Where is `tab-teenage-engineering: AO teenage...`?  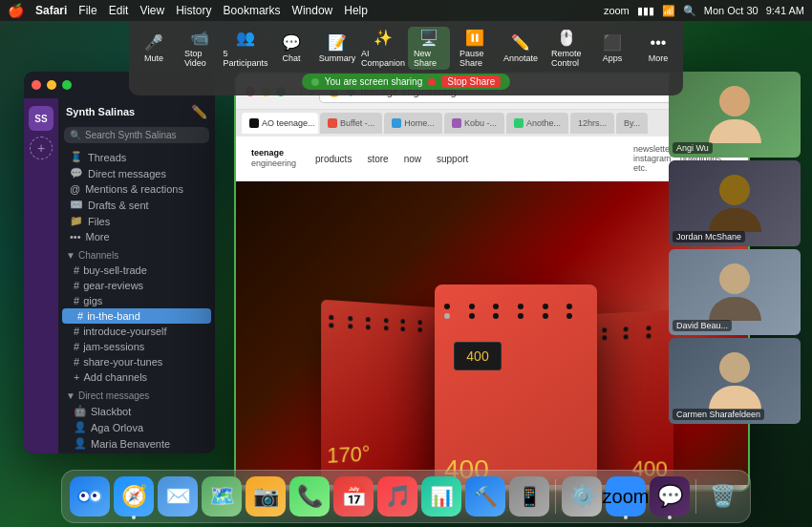 tab-teenage-engineering: AO teenage... is located at coordinates (280, 123).